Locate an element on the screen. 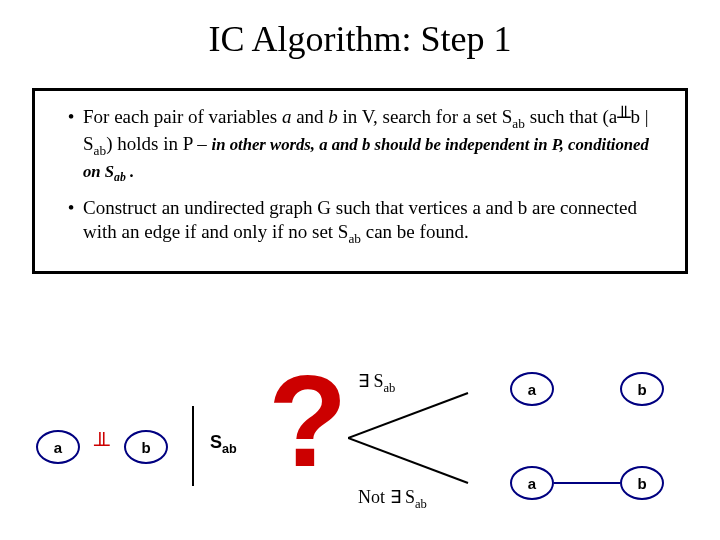 This screenshot has width=720, height=540. bullet-2-text: Construct an undirected graph G such tha… is located at coordinates (372, 222).